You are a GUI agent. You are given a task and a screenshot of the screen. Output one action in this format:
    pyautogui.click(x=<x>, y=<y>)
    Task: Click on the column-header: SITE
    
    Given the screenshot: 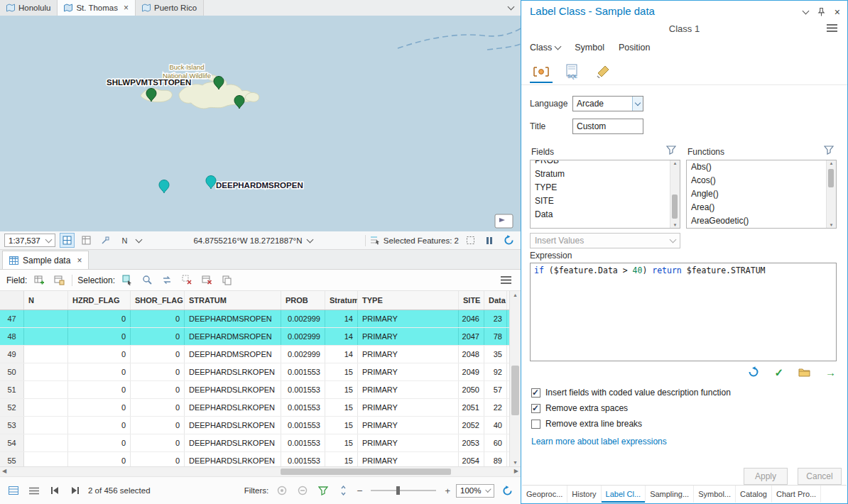 What is the action you would take?
    pyautogui.click(x=472, y=300)
    